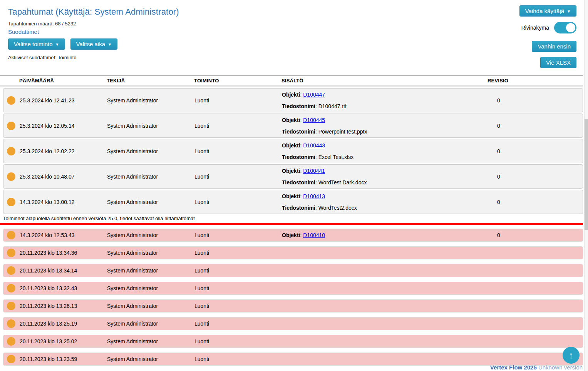 The width and height of the screenshot is (588, 371). What do you see at coordinates (293, 151) in the screenshot?
I see `table-row: 25.3.2024 klo 12.02.22 System Administra…` at bounding box center [293, 151].